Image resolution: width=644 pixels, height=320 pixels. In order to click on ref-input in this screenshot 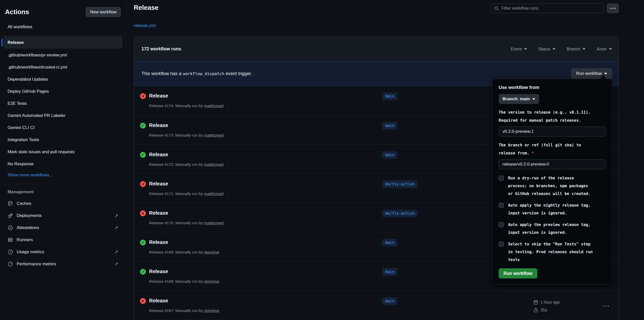, I will do `click(552, 164)`.